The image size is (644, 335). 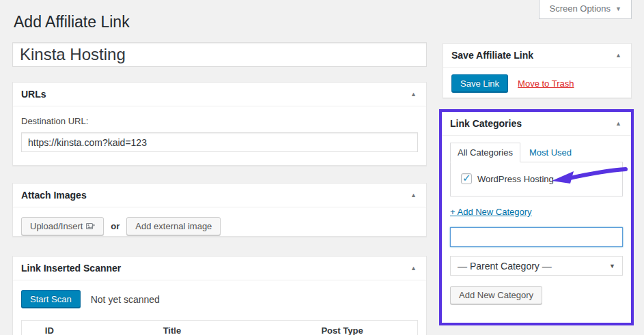 I want to click on scan-table-header-post-type: Post Type, so click(x=342, y=327).